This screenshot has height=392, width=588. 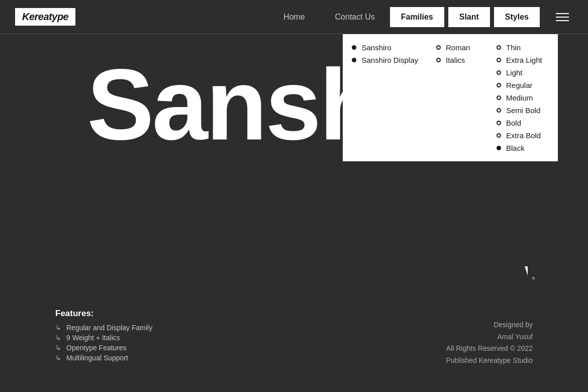 I want to click on features-list: ↳ Regular and Display Family ↳ 9 Weight …, so click(x=104, y=343).